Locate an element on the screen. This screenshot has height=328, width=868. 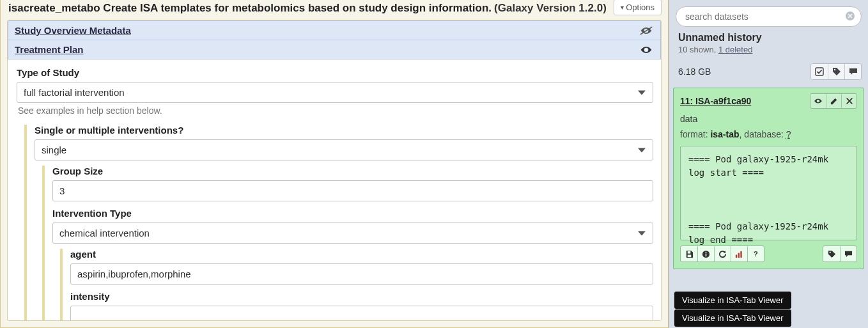
history-meta: Unnamed history 10 shown, 1 deleted is located at coordinates (768, 46).